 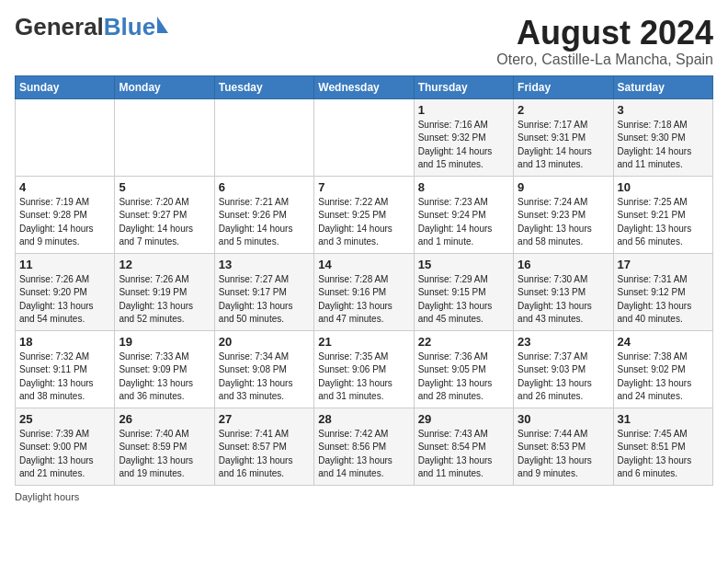 What do you see at coordinates (164, 265) in the screenshot?
I see `day-number: 12` at bounding box center [164, 265].